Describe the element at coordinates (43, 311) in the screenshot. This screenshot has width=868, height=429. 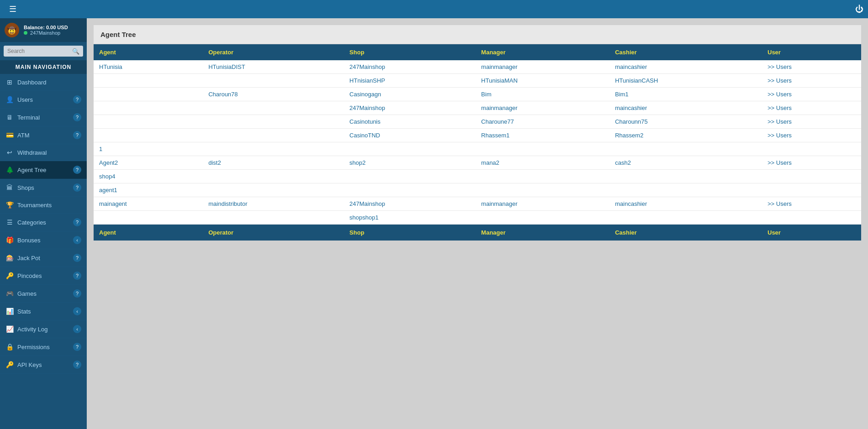
I see `sidebar-item-stats: 📊Stats‹` at that location.